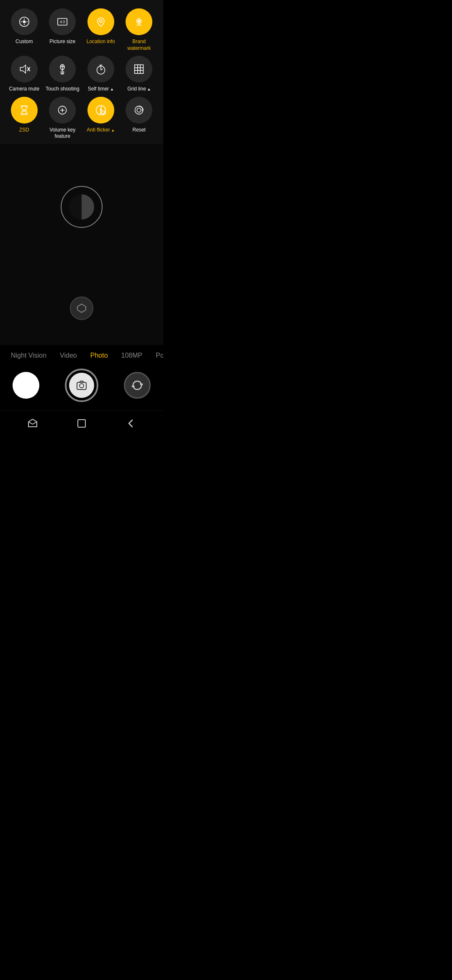 The image size is (452, 980). I want to click on touch-shooting-icon, so click(62, 69).